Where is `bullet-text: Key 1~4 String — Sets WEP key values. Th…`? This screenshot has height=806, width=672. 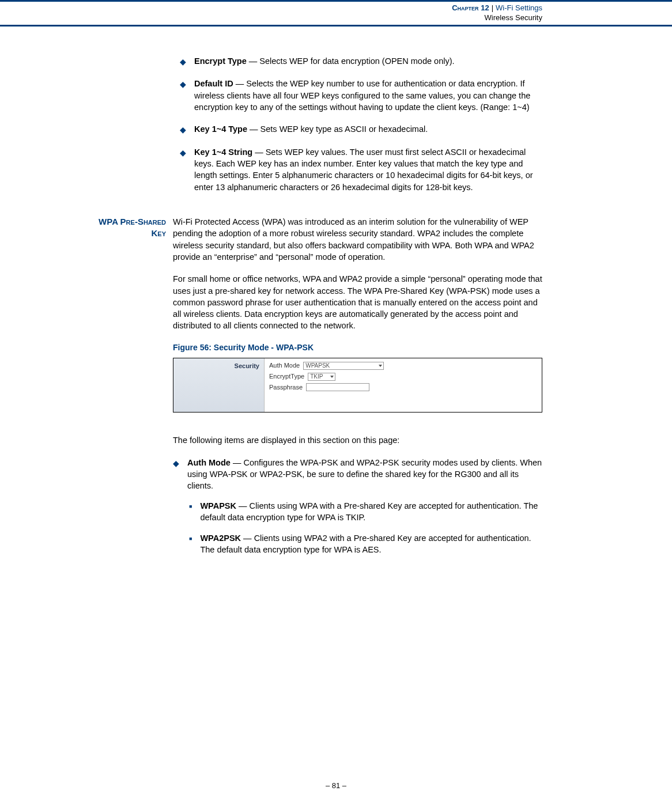 bullet-text: Key 1~4 String — Sets WEP key values. Th… is located at coordinates (368, 169).